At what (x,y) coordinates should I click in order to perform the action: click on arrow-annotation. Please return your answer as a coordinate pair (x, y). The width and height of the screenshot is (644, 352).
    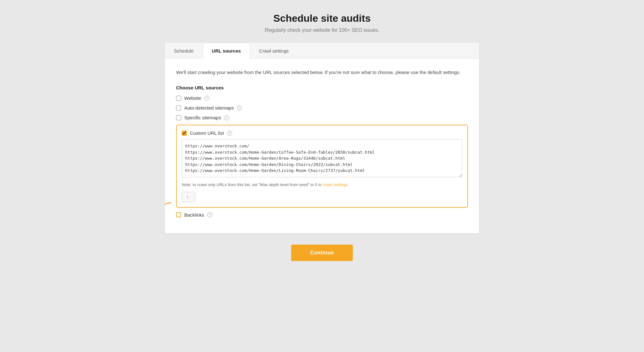
    Looking at the image, I should click on (171, 212).